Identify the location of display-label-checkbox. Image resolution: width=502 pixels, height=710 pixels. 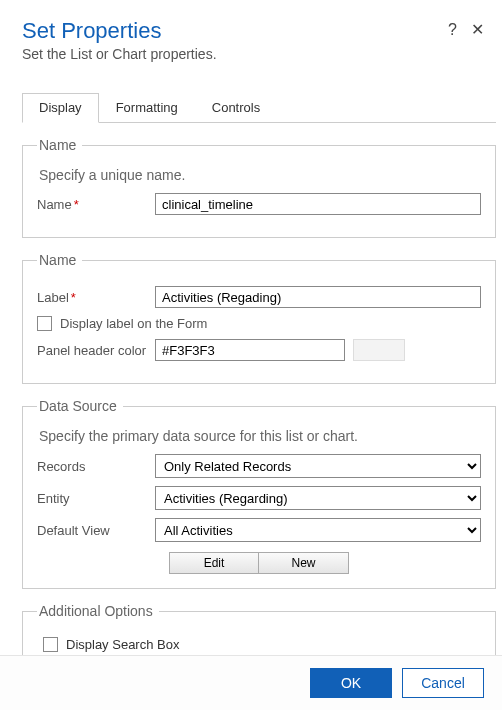
(44, 324).